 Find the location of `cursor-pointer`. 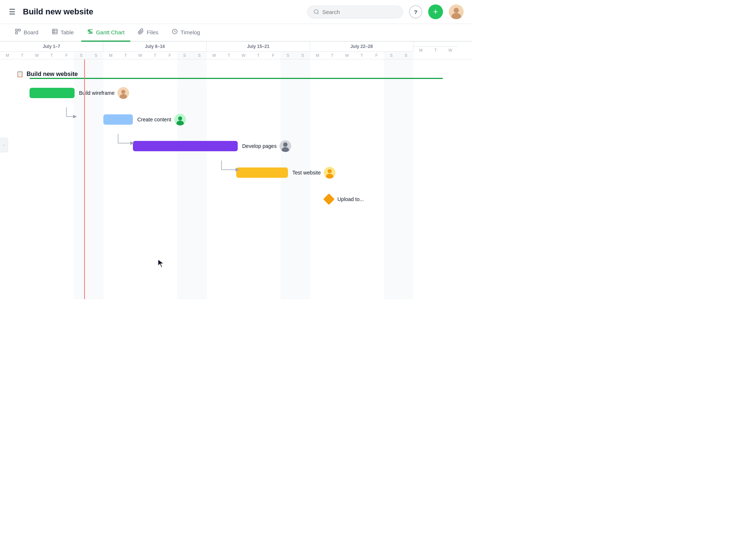

cursor-pointer is located at coordinates (161, 264).